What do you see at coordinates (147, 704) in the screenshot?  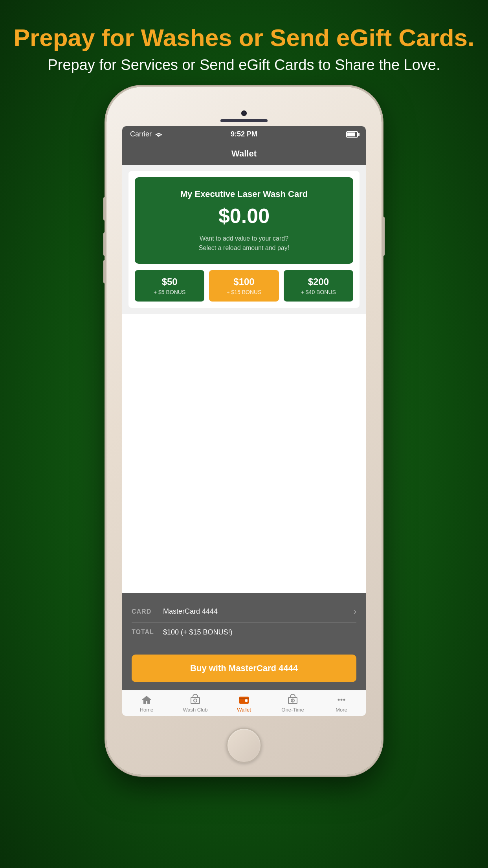 I see `tab-home: Home` at bounding box center [147, 704].